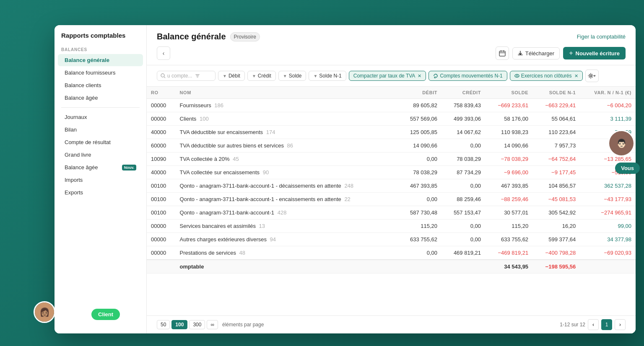  What do you see at coordinates (101, 117) in the screenshot?
I see `sidebar-item-journaux: Journaux` at bounding box center [101, 117].